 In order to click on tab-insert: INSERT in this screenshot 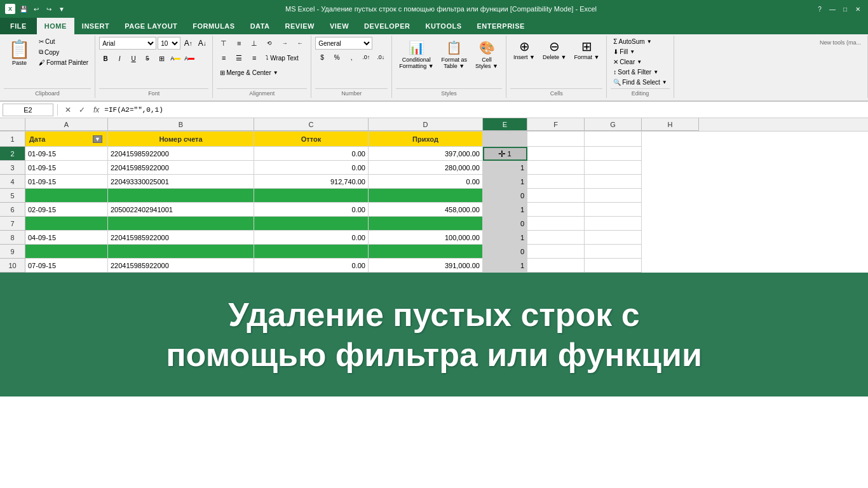, I will do `click(95, 26)`.